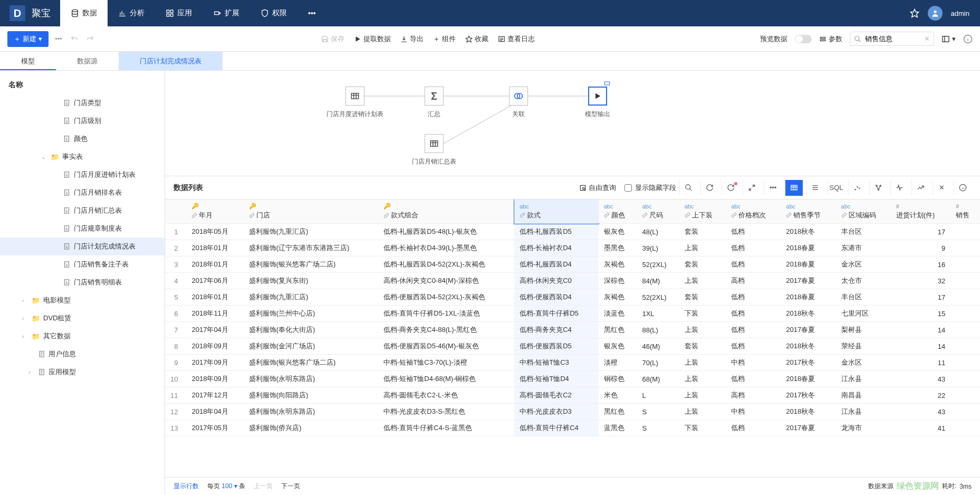  What do you see at coordinates (230, 486) in the screenshot?
I see `page-size: 100 ▾` at bounding box center [230, 486].